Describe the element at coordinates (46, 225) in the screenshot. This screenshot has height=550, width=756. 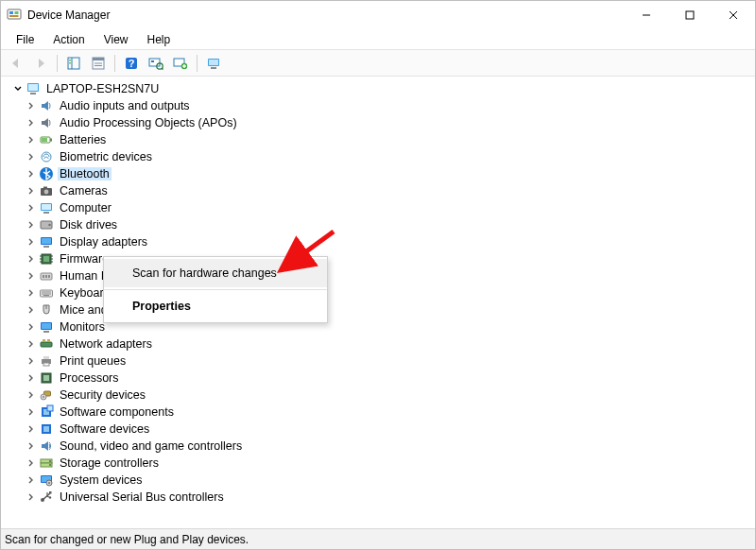
I see `disk-icon` at that location.